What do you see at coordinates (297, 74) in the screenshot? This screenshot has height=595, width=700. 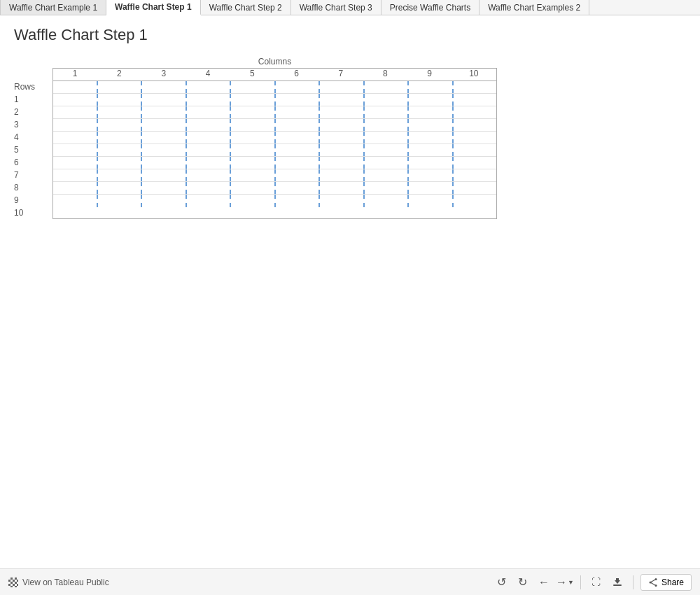 I see `col-header-6: 6` at bounding box center [297, 74].